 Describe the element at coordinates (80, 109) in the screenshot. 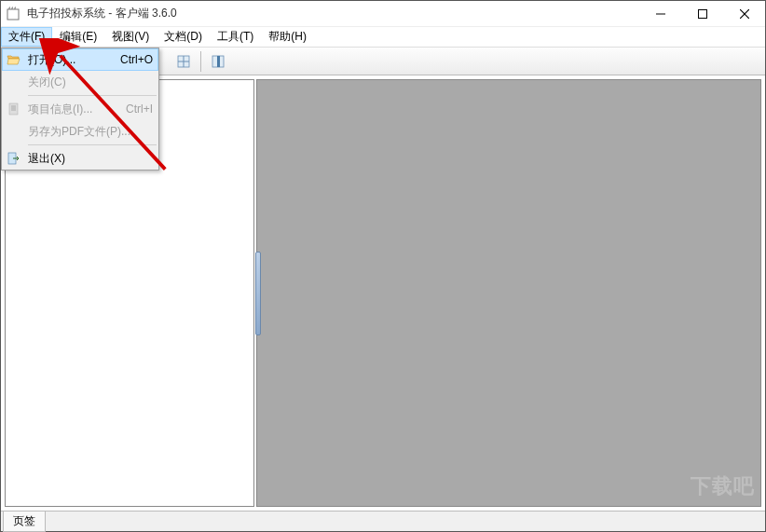

I see `file-menu-dropdown: 打开(O)... Ctrl+O 关闭(C) 项目信息(I)... Ctrl+I` at that location.